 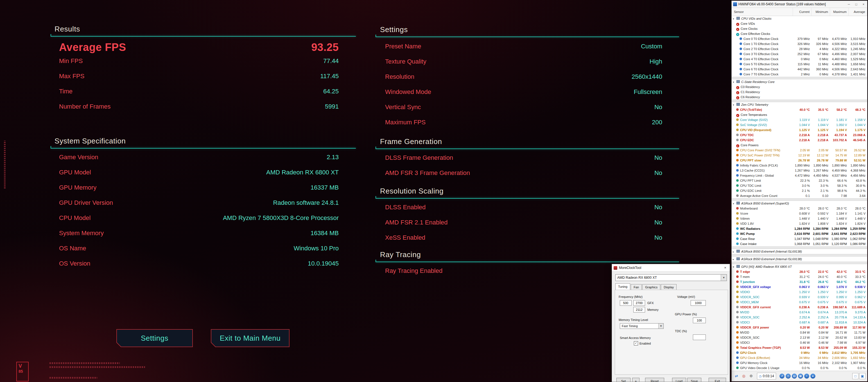 I want to click on sensor-row: CPU TDC2.218 A2.218 A43.737 A23.068 A, so click(x=799, y=135).